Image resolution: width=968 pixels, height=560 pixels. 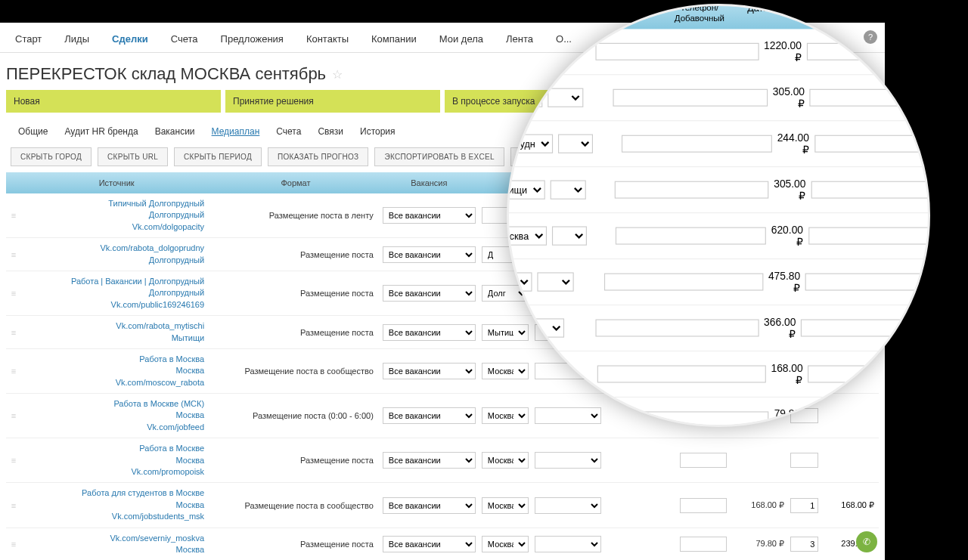 I want to click on source-link: Vk.com/severniy_moskva, so click(x=114, y=538).